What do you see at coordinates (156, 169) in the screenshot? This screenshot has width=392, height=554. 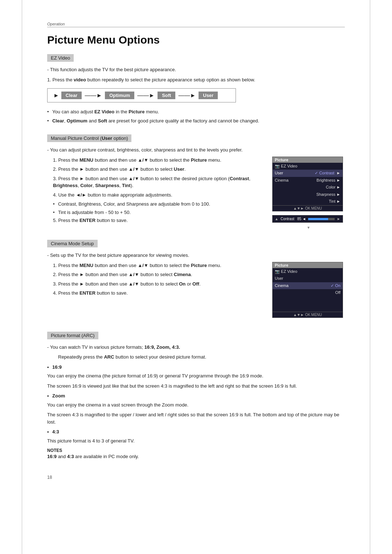 I see `manual-step-2: 2. Press the ► button and then use ▲/▼ b…` at bounding box center [156, 169].